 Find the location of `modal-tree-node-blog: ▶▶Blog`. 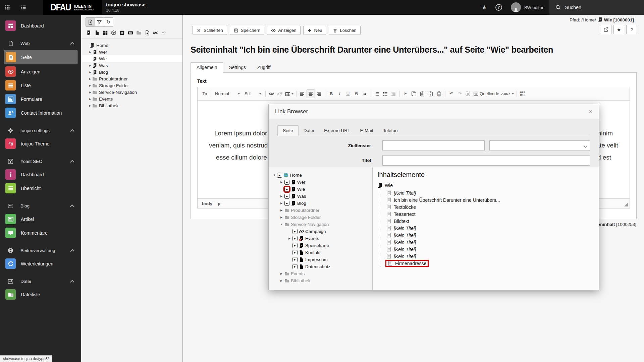

modal-tree-node-blog: ▶▶Blog is located at coordinates (323, 203).